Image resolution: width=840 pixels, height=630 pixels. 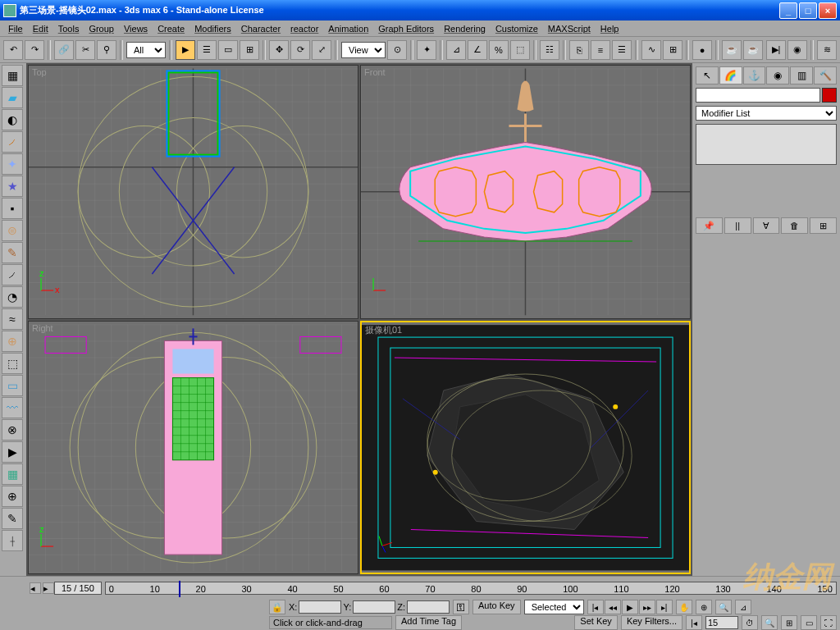 I want to click on time-config-icon: ⏱, so click(x=750, y=623).